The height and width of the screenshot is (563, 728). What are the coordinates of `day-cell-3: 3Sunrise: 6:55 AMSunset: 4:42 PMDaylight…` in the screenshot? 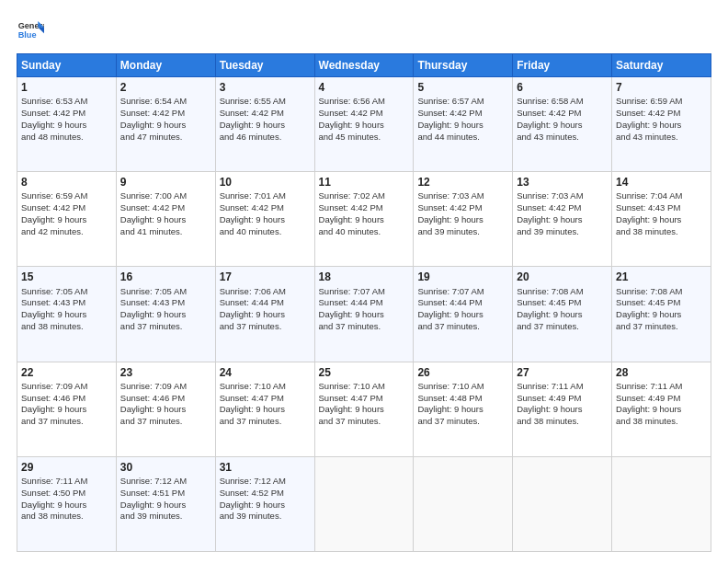 It's located at (265, 125).